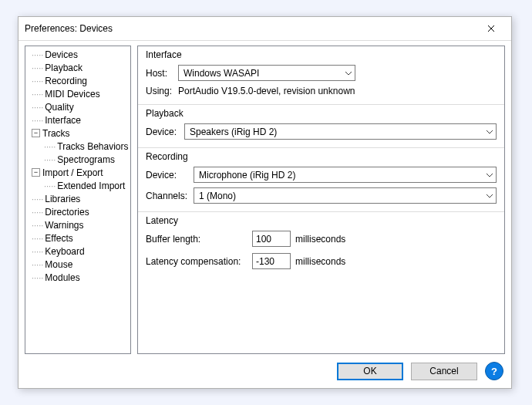 The image size is (532, 405). What do you see at coordinates (167, 175) in the screenshot?
I see `recording-device-label: Device:` at bounding box center [167, 175].